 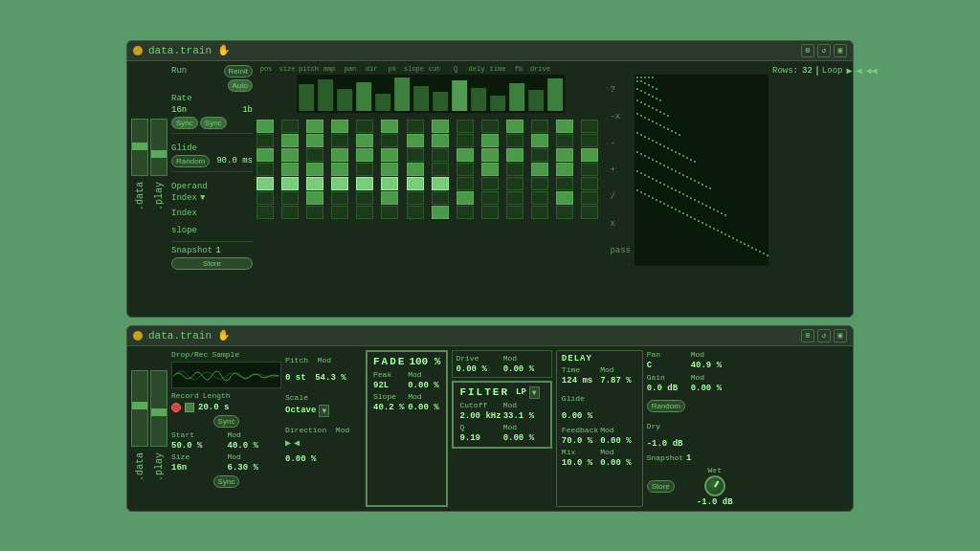 I want to click on random-button-bottom: Random, so click(x=666, y=406).